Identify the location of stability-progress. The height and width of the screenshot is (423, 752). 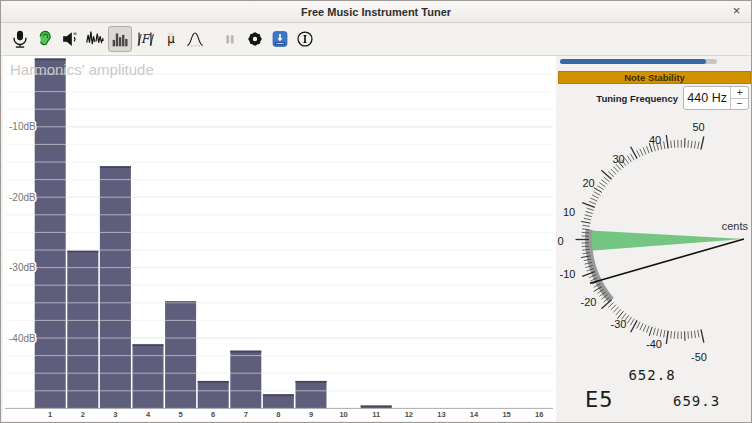
(638, 62).